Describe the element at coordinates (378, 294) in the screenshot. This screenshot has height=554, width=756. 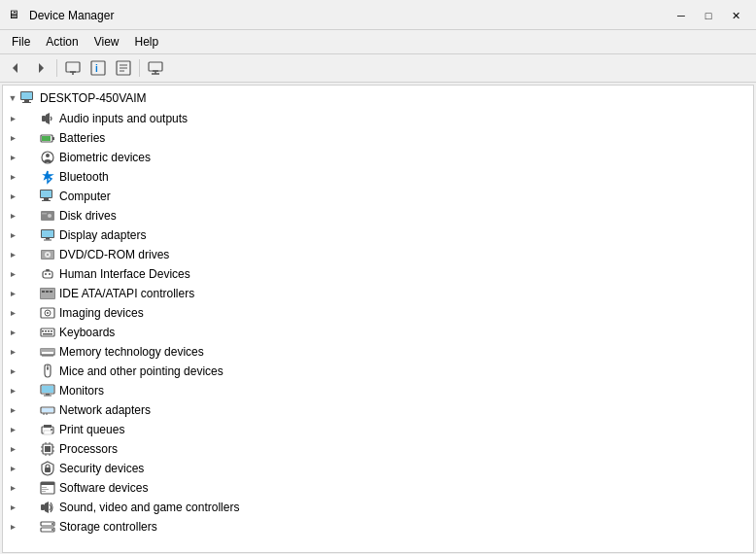
I see `tree-item: IDE ATA/ATAPI controllers` at that location.